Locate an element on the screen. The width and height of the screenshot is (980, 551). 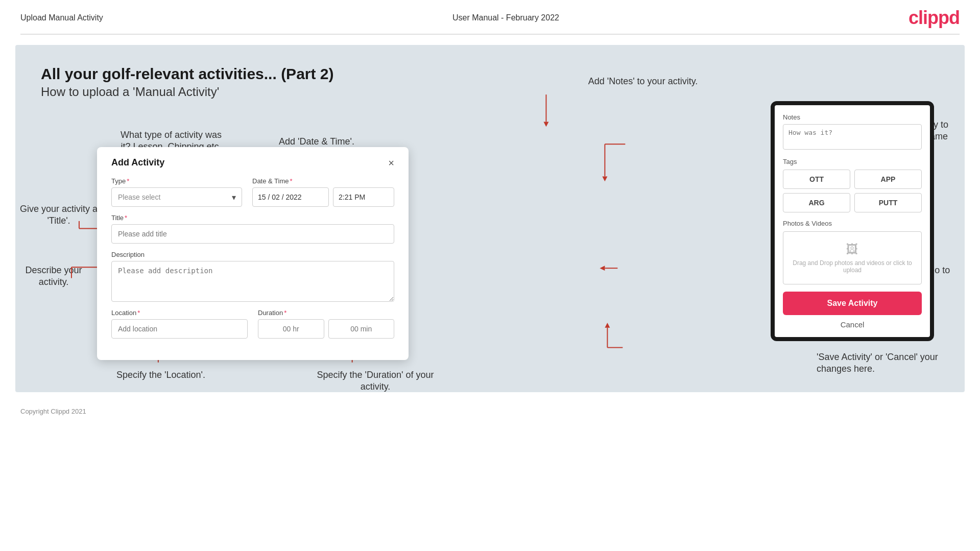
type-select-wrapper: Please select is located at coordinates (177, 197).